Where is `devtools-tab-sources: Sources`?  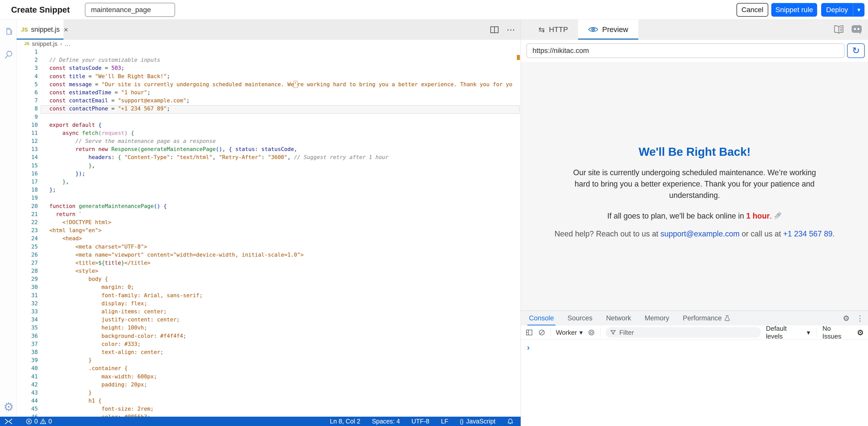 devtools-tab-sources: Sources is located at coordinates (580, 318).